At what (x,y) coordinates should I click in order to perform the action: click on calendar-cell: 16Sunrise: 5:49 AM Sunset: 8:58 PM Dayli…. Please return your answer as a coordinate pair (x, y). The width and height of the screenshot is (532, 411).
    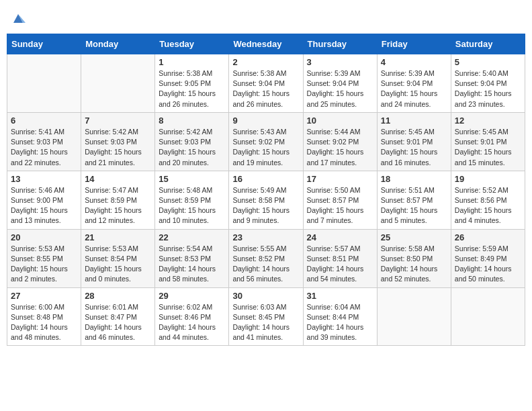
    Looking at the image, I should click on (266, 200).